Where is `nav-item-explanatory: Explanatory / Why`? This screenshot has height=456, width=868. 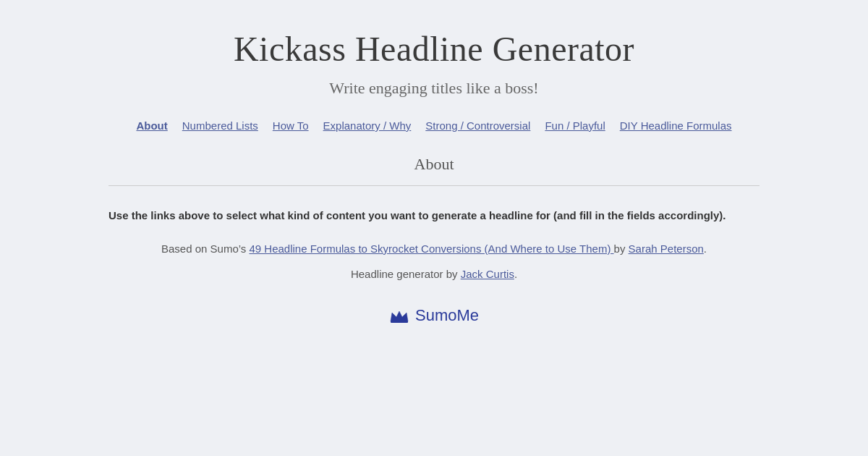
nav-item-explanatory: Explanatory / Why is located at coordinates (367, 126).